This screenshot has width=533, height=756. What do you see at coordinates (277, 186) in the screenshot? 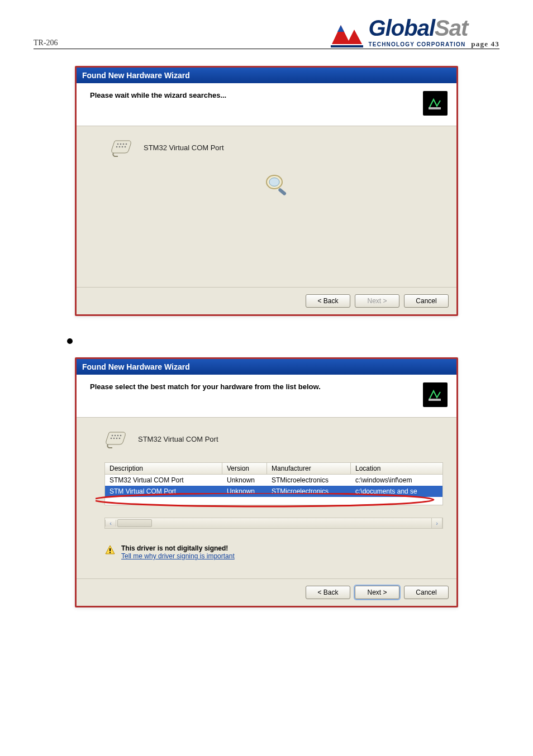
I see `searching-magnifier-icon` at bounding box center [277, 186].